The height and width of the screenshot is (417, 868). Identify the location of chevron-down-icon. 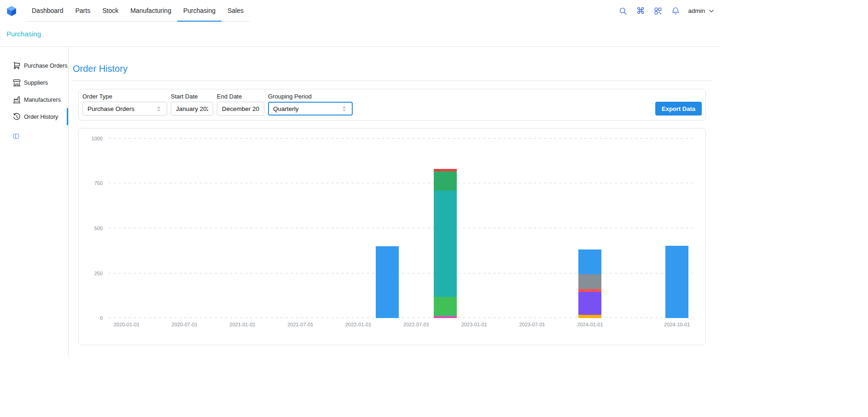
(711, 11).